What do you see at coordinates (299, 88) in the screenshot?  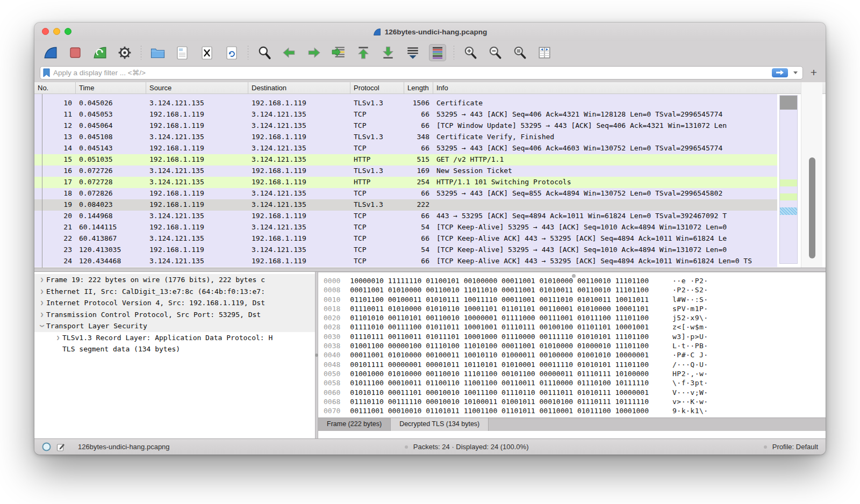 I see `column-header-destination: Destination` at bounding box center [299, 88].